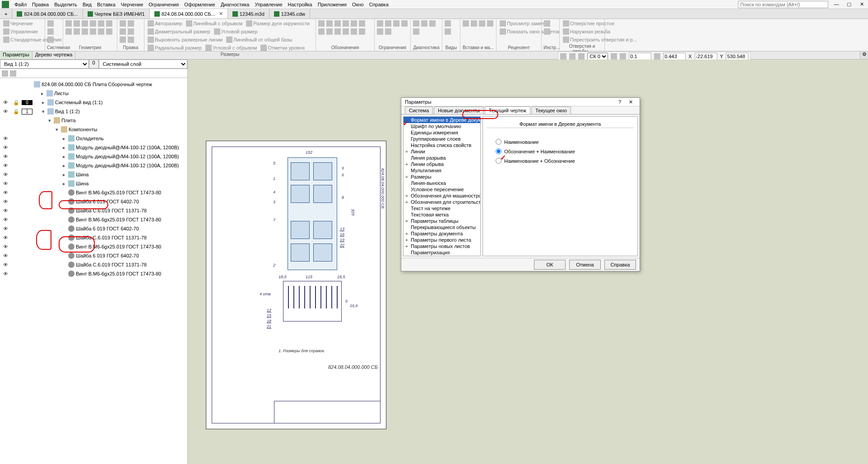 The height and width of the screenshot is (464, 868). What do you see at coordinates (507, 110) in the screenshot?
I see `dialog-tab-current-drawing: Текущий чертеж` at bounding box center [507, 110].